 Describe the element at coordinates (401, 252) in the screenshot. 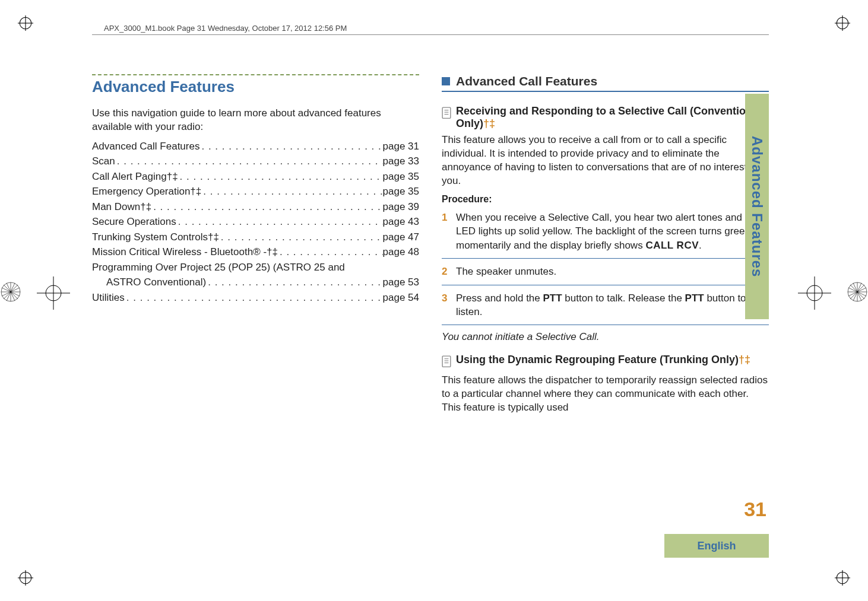

I see `toc-page: page 48` at that location.